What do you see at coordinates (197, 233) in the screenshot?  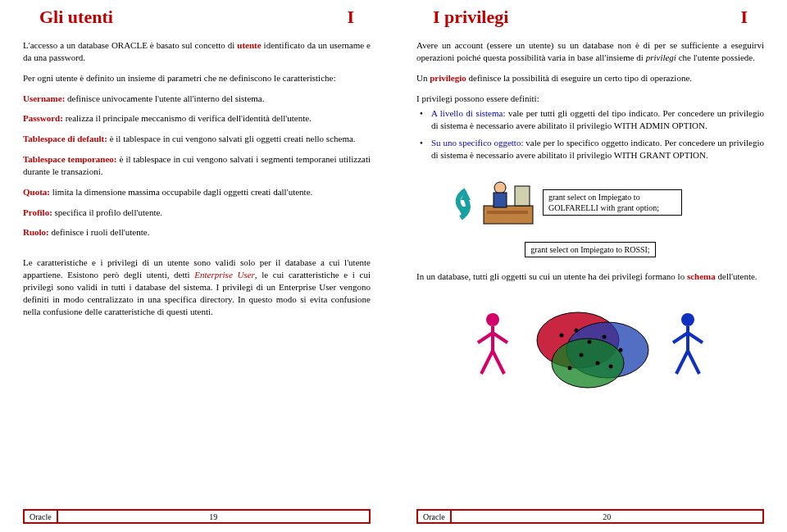 I see `field-ruolo: Ruolo: definisce i ruoli dell'utente.` at bounding box center [197, 233].